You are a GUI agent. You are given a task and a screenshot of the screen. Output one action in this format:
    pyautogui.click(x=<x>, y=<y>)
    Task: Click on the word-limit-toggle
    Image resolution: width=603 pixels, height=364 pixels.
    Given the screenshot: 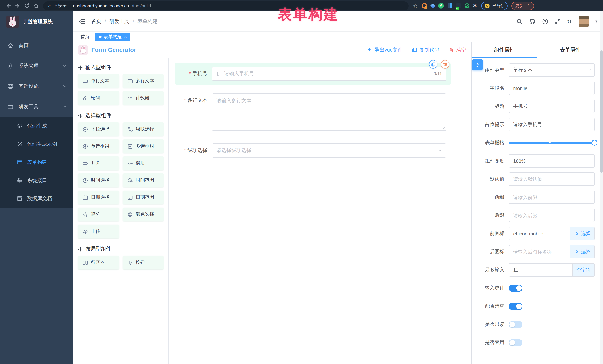 What is the action you would take?
    pyautogui.click(x=516, y=288)
    